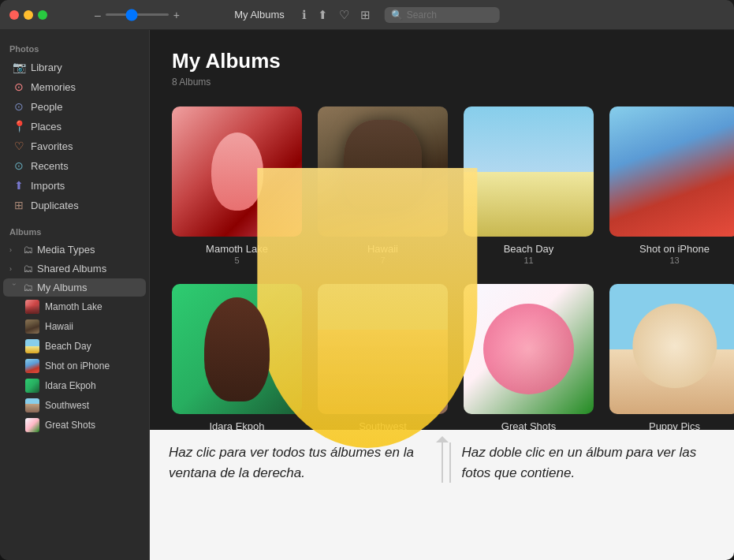 This screenshot has width=734, height=560. I want to click on recents-label: Recents, so click(50, 166).